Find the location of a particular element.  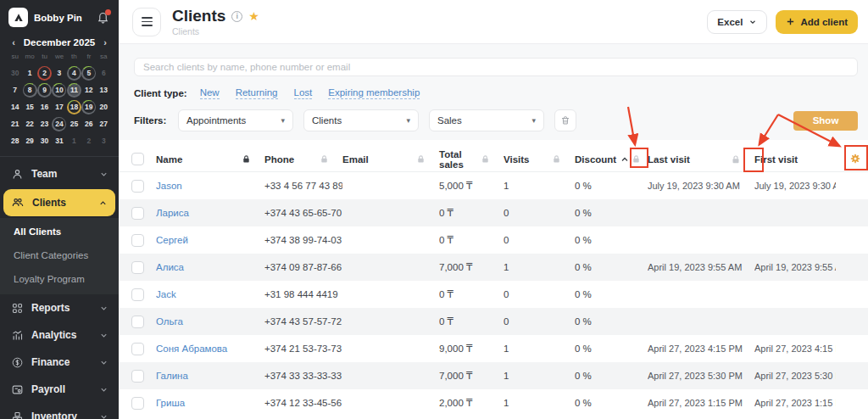

sidebar-item-analytics: Analytics is located at coordinates (59, 335).